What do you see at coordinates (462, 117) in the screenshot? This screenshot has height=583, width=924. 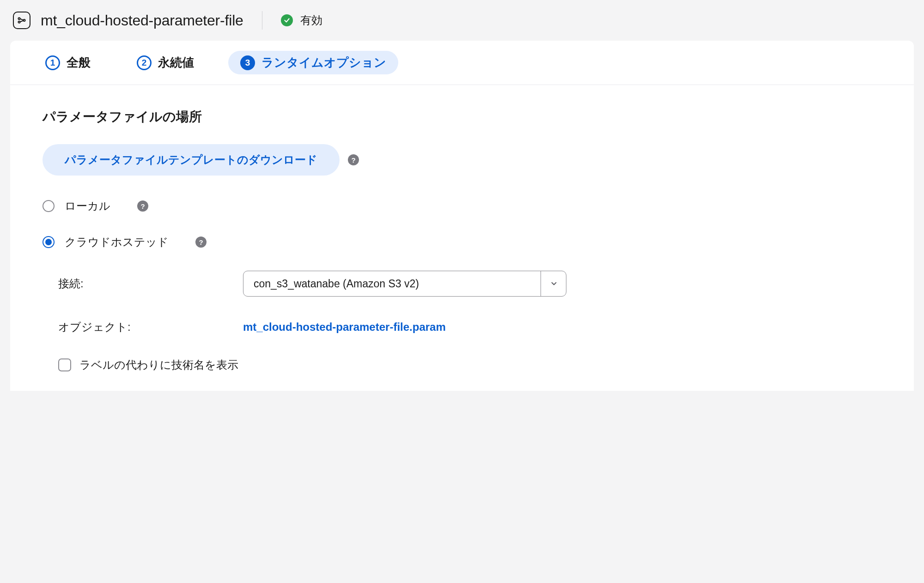 I see `section-title: パラメータファイルの場所` at bounding box center [462, 117].